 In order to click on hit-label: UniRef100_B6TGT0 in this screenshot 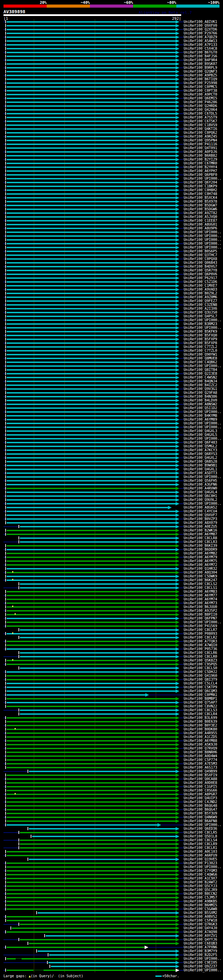, I will do `click(201, 52)`.